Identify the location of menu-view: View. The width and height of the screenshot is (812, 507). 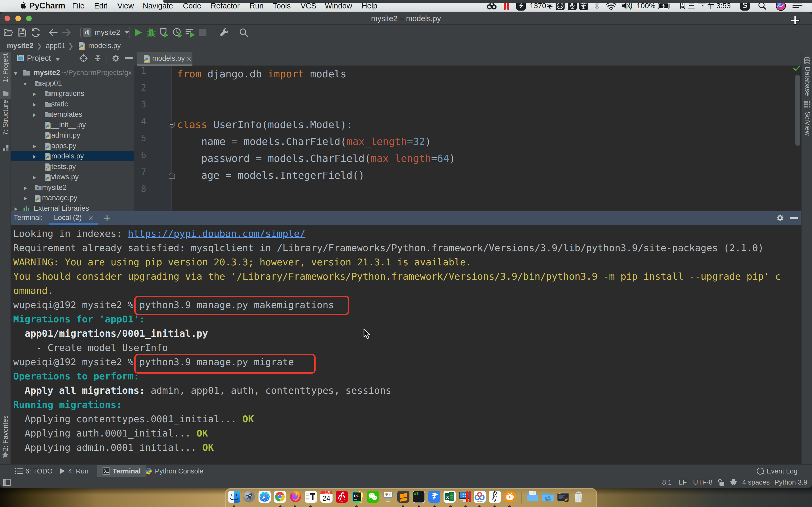
(125, 6).